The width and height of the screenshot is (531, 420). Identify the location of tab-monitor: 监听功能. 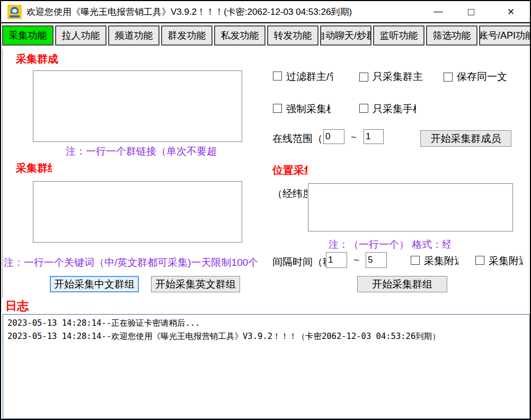
(399, 35).